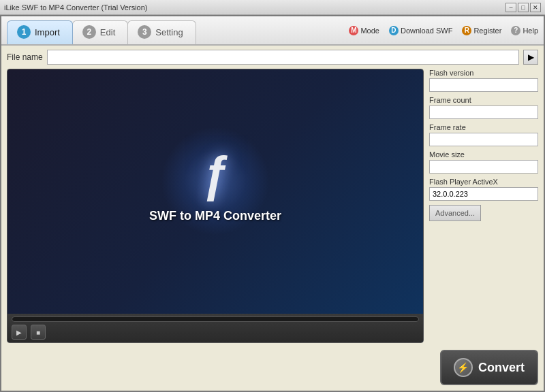 The width and height of the screenshot is (545, 392). What do you see at coordinates (484, 73) in the screenshot?
I see `flash-version-label: Flash version` at bounding box center [484, 73].